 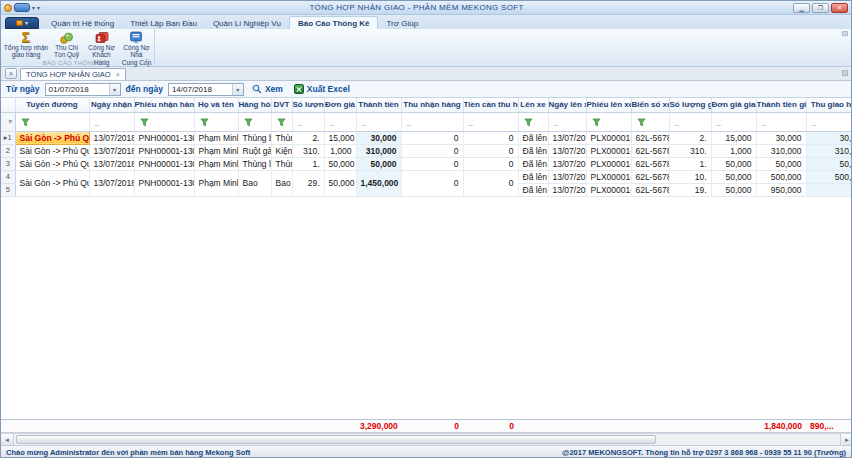 I want to click on caret-down-icon: ▾, so click(x=34, y=8).